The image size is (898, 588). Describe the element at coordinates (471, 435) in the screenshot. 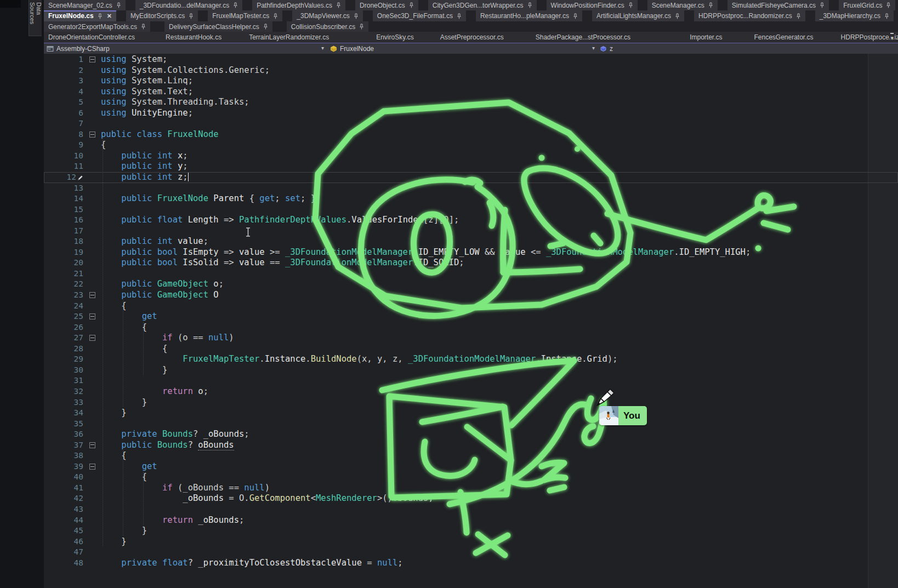

I see `code-line-36: 36 private Bounds? _oBounds;` at that location.